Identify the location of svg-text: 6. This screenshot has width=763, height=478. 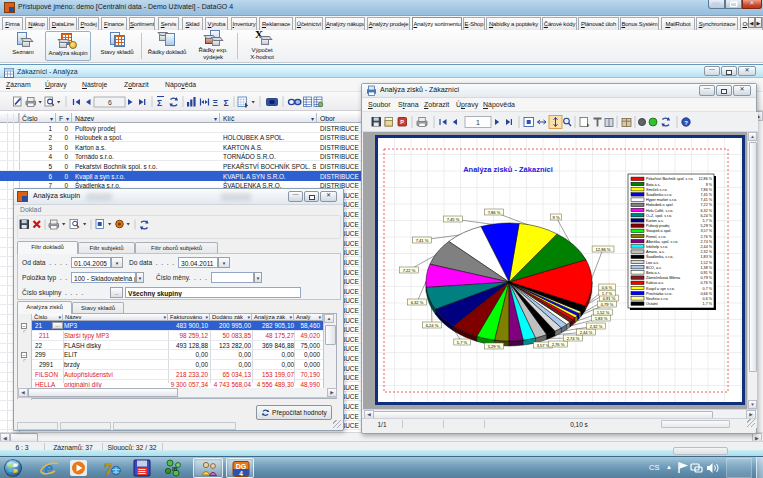
(110, 102).